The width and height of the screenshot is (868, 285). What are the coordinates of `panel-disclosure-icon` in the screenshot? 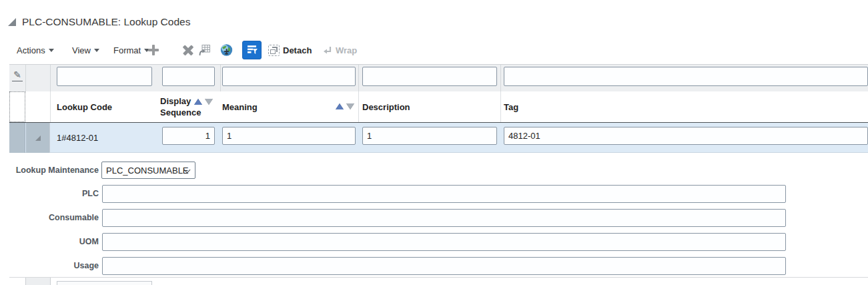 It's located at (12, 22).